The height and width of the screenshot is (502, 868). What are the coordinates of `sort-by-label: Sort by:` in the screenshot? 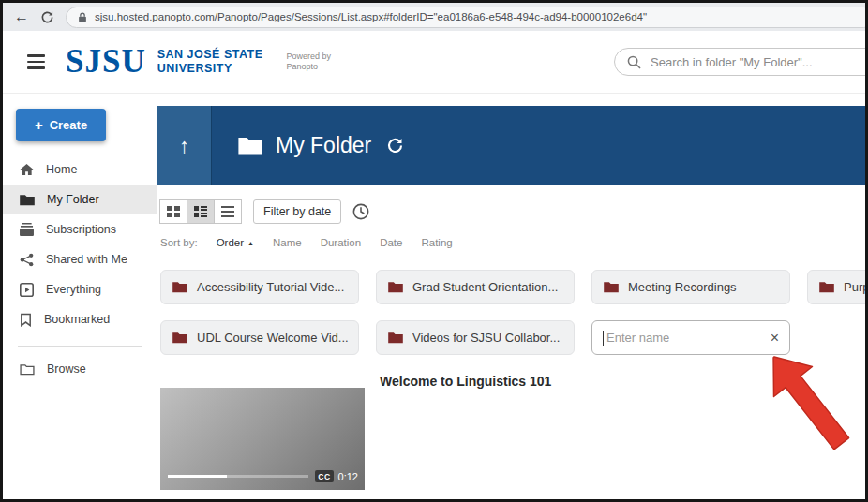 It's located at (179, 243).